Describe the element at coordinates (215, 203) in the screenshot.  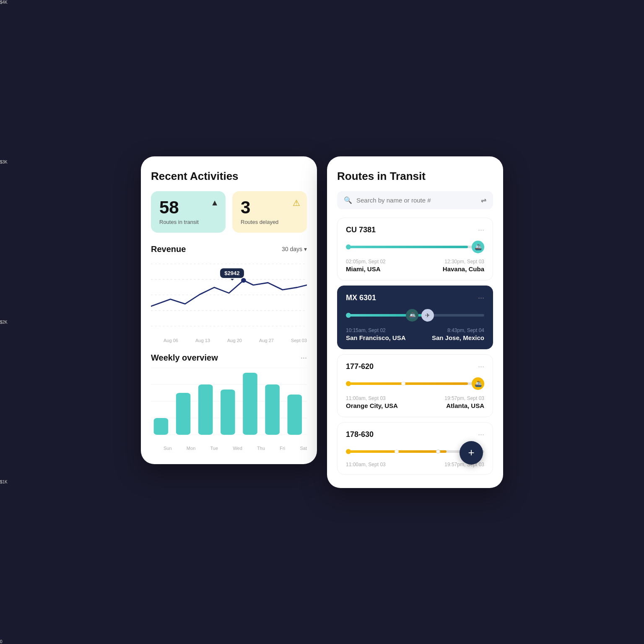
I see `arrow-icon: ▲` at that location.